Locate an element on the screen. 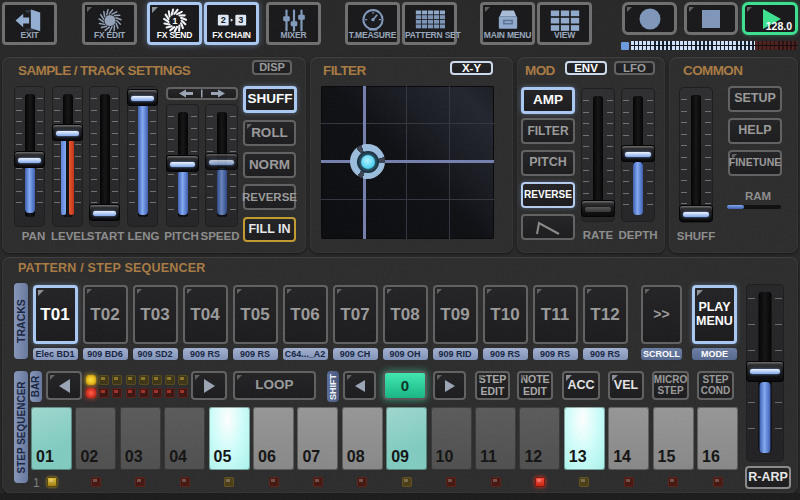 The width and height of the screenshot is (800, 500). svg-text: 2 is located at coordinates (222, 20).